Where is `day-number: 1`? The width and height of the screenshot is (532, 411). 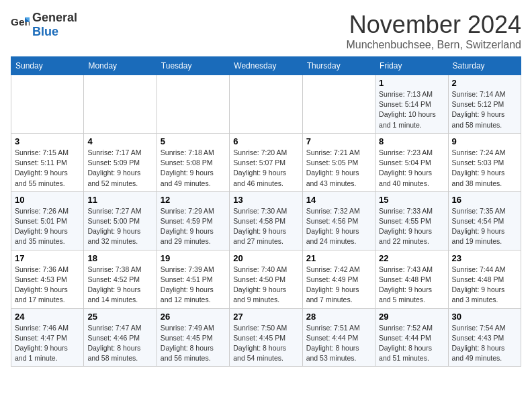 day-number: 1 is located at coordinates (411, 83).